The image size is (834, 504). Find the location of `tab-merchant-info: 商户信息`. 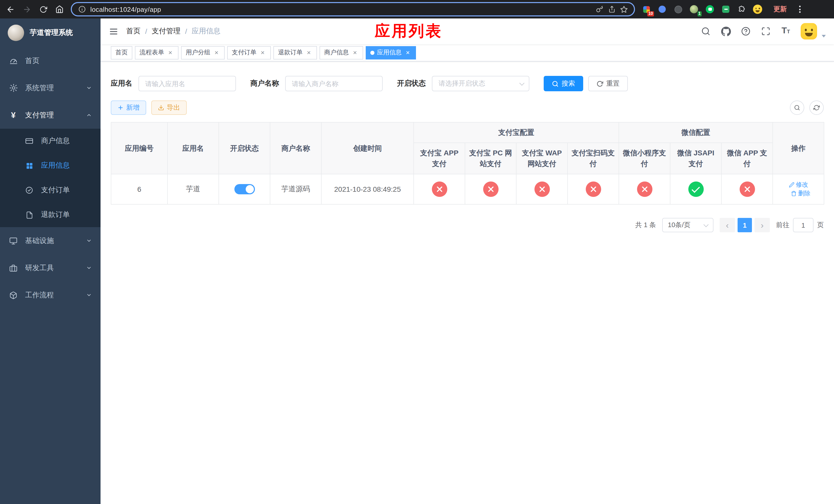

tab-merchant-info: 商户信息 is located at coordinates (341, 53).